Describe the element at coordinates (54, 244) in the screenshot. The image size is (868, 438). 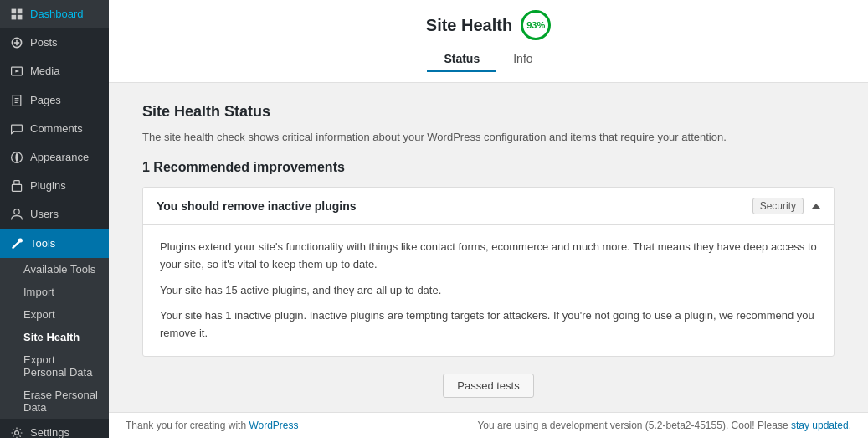
I see `sidebar-item-tools: Tools` at that location.